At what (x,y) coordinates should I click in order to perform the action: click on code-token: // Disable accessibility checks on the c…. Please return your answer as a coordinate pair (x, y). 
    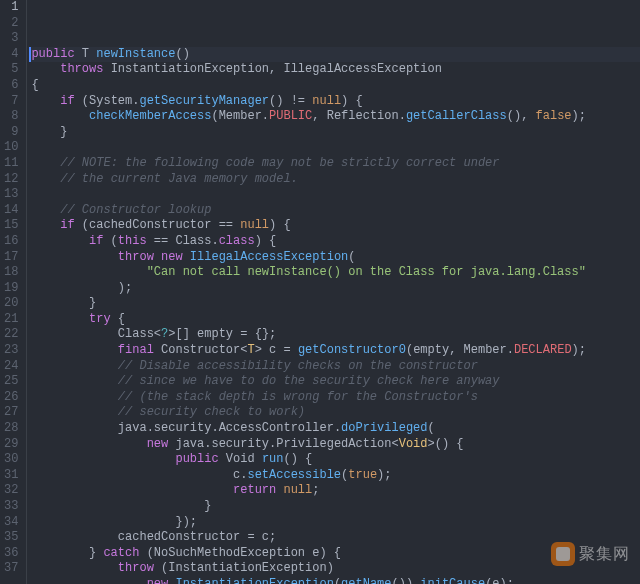
    Looking at the image, I should click on (298, 366).